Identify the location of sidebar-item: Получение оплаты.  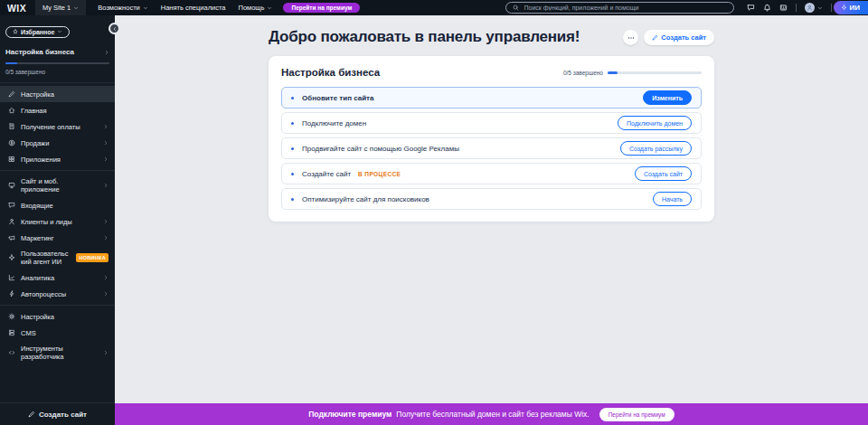
(58, 127).